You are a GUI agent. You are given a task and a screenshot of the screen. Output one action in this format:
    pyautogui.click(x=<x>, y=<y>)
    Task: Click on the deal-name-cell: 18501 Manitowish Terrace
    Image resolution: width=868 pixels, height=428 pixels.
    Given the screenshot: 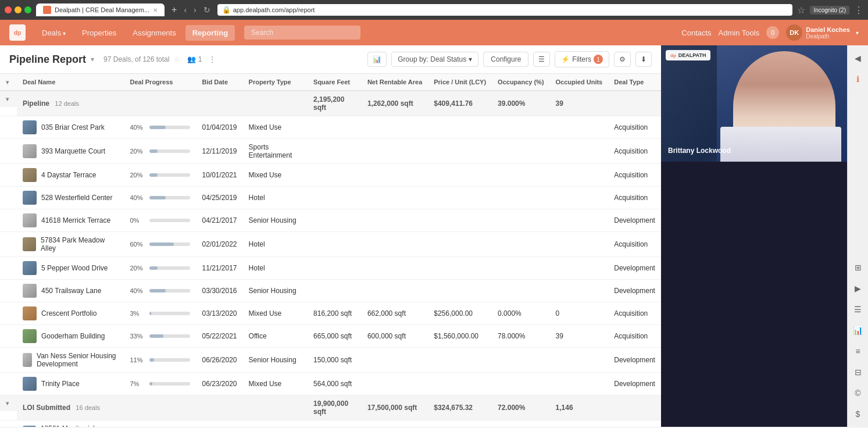 What is the action you would take?
    pyautogui.click(x=70, y=424)
    